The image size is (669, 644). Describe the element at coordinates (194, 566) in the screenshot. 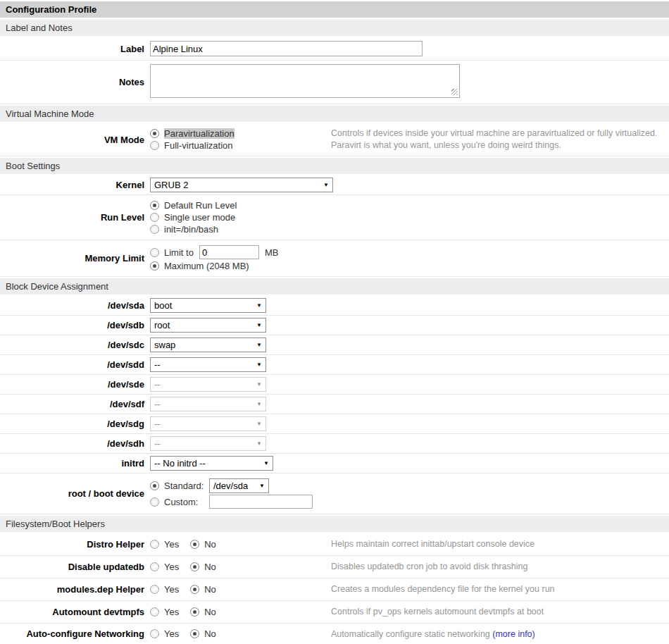

I see `disable-updatedb-no-radio` at that location.